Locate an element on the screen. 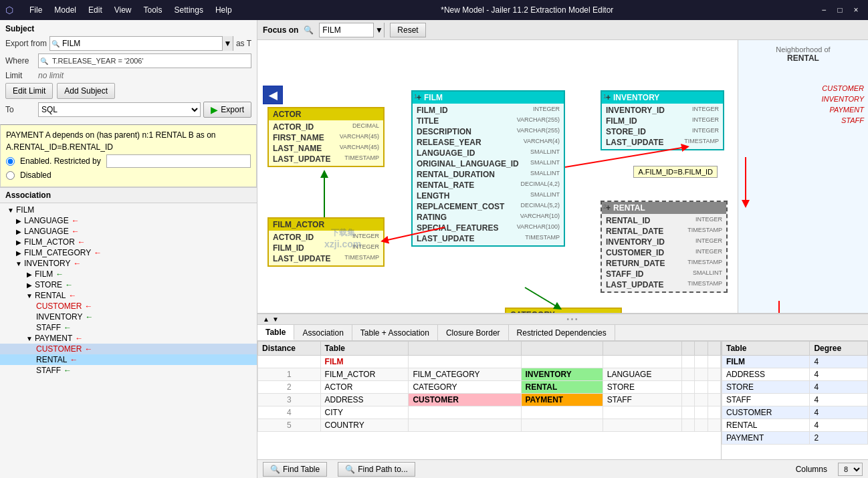 Image resolution: width=868 pixels, height=478 pixels. tree-label-film: FILM is located at coordinates (25, 210).